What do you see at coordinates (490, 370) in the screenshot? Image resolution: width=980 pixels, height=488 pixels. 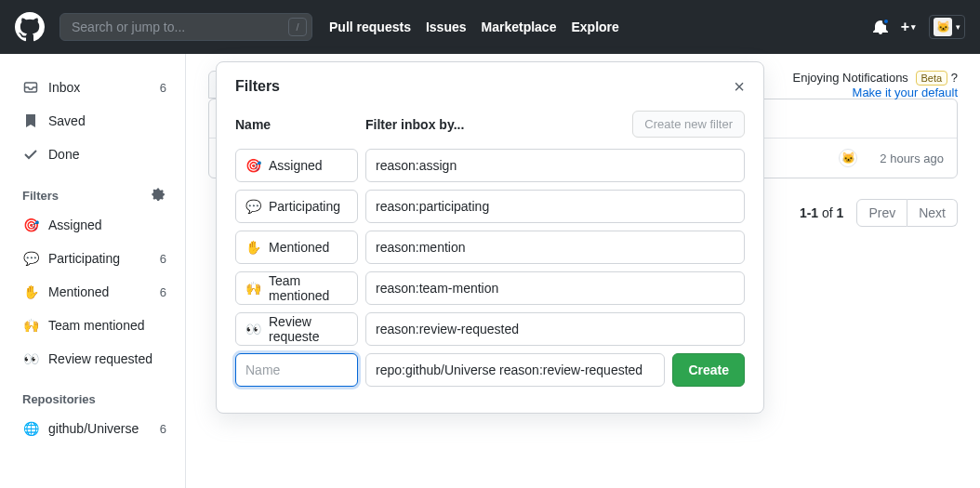 I see `new-filter-row: Create` at bounding box center [490, 370].